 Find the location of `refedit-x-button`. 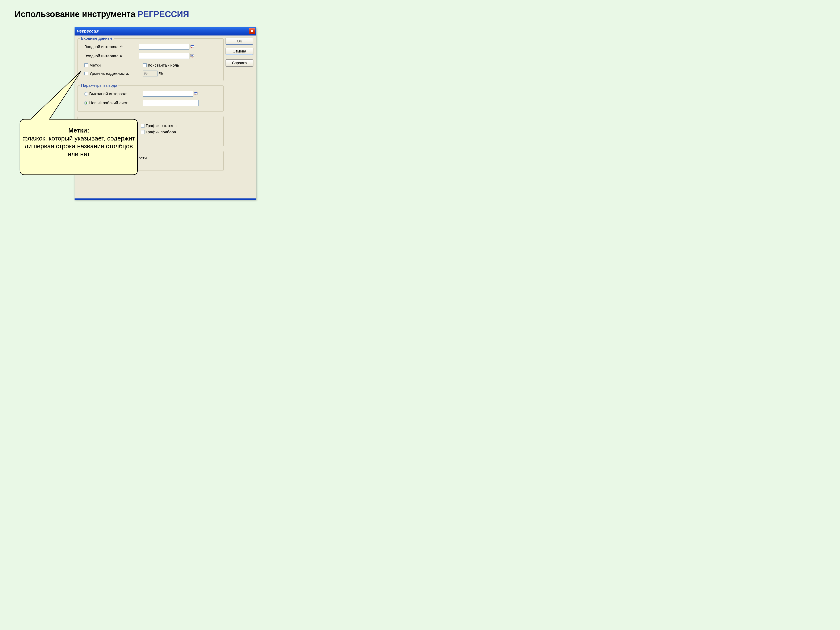

refedit-x-button is located at coordinates (192, 56).